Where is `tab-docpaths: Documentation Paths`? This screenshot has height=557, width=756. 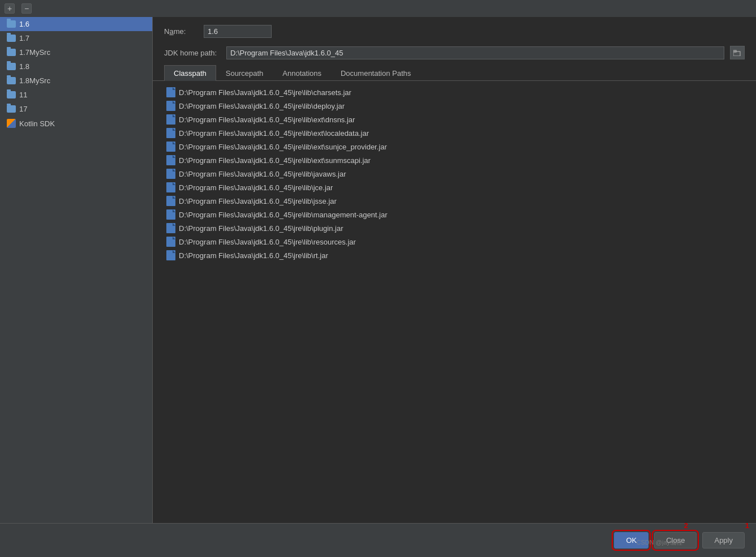
tab-docpaths: Documentation Paths is located at coordinates (376, 73).